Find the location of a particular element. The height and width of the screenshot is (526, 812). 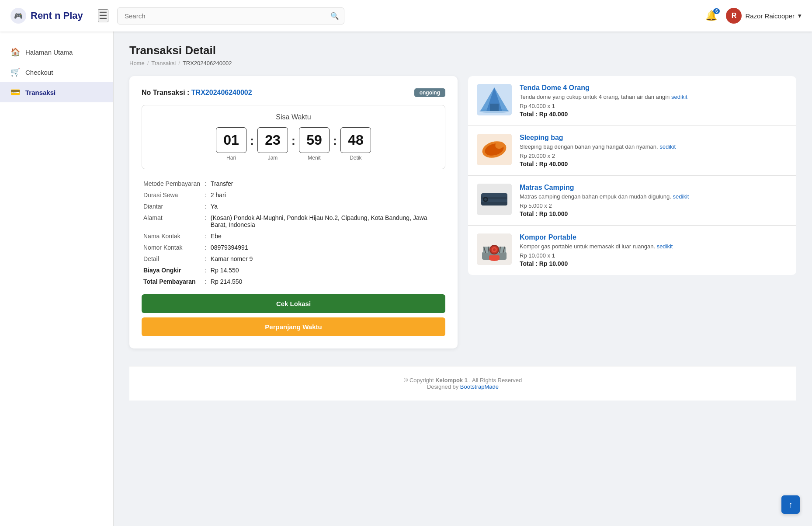

page-title: Transaksi Detail is located at coordinates (463, 51).